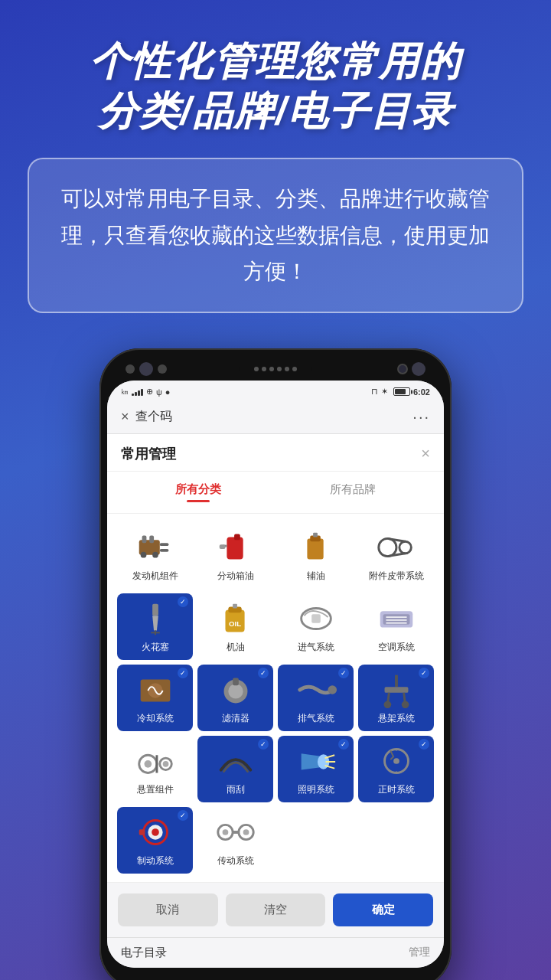  What do you see at coordinates (276, 369) in the screenshot?
I see `phone-notch` at bounding box center [276, 369].